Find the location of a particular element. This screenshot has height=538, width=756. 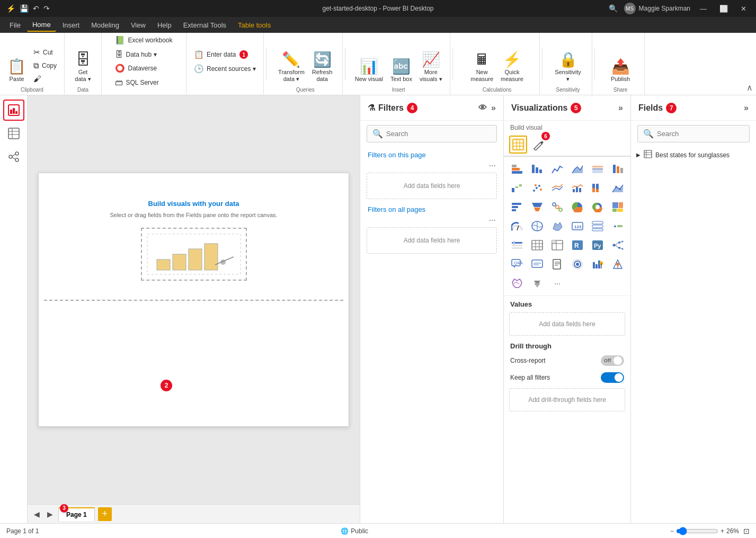

menu-insert: Insert is located at coordinates (71, 25).